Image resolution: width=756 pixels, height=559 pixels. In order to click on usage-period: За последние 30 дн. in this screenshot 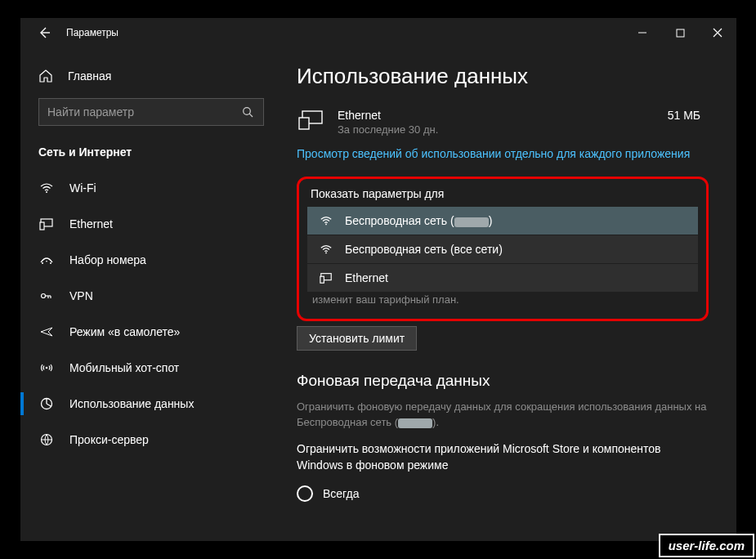, I will do `click(496, 129)`.